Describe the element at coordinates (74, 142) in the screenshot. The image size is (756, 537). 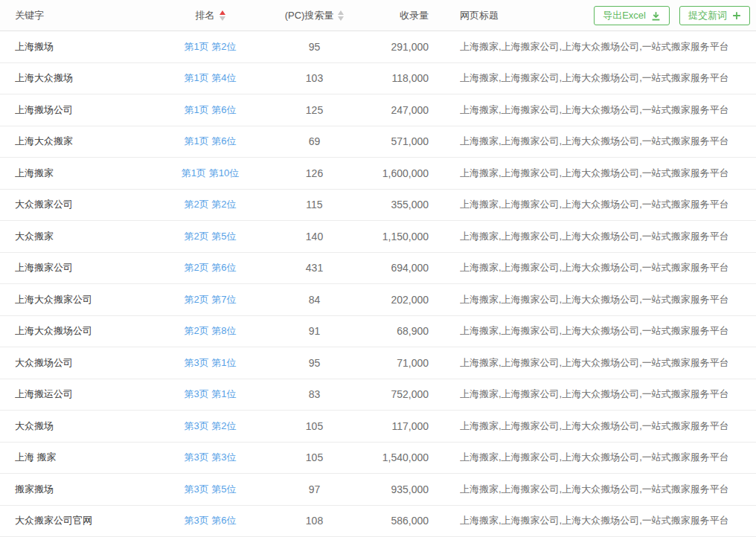
I see `keyword-cell: 上海大众搬家` at that location.